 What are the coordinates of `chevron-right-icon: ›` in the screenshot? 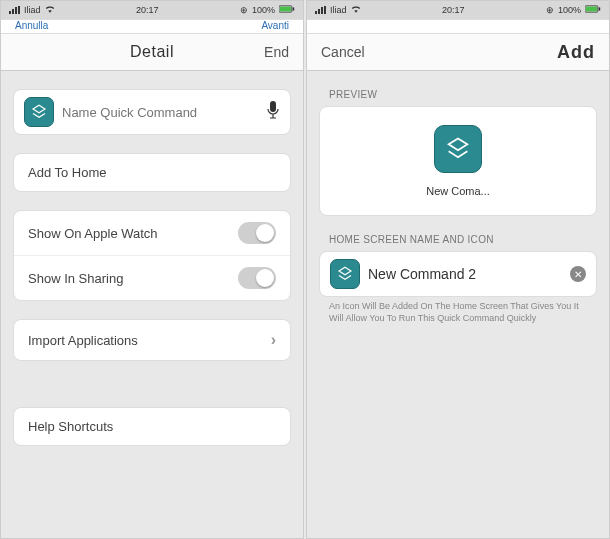 It's located at (274, 340).